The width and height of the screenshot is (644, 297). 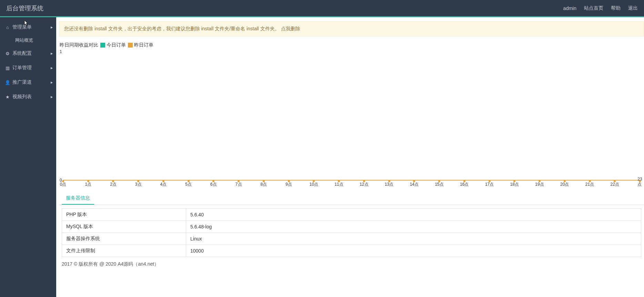 What do you see at coordinates (22, 82) in the screenshot?
I see `sidebar-item-label: 推广渠道` at bounding box center [22, 82].